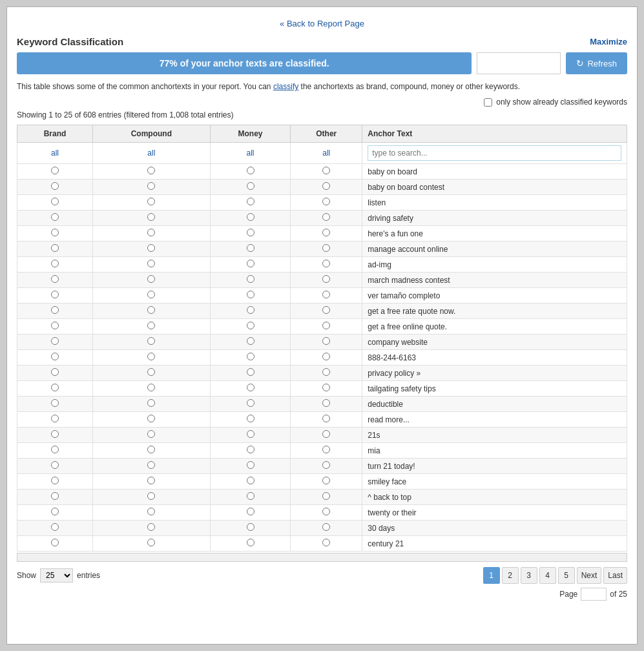  What do you see at coordinates (529, 575) in the screenshot?
I see `page-btn-3: 3` at bounding box center [529, 575].